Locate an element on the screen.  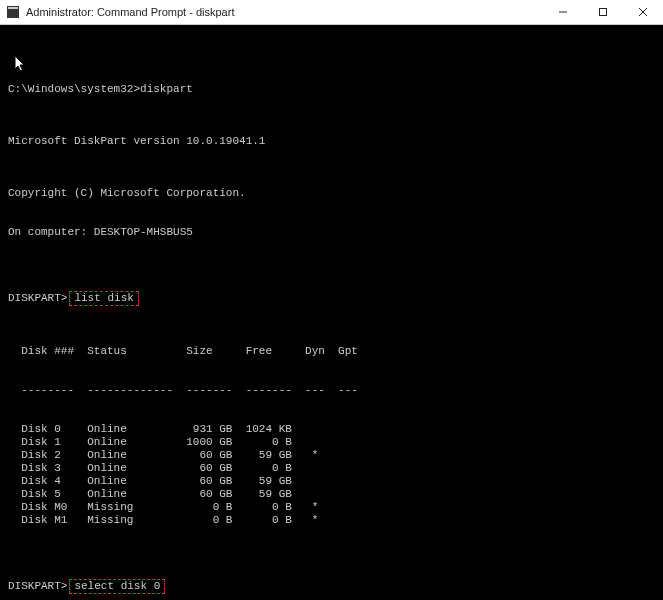
cmd-icon is located at coordinates (13, 12).